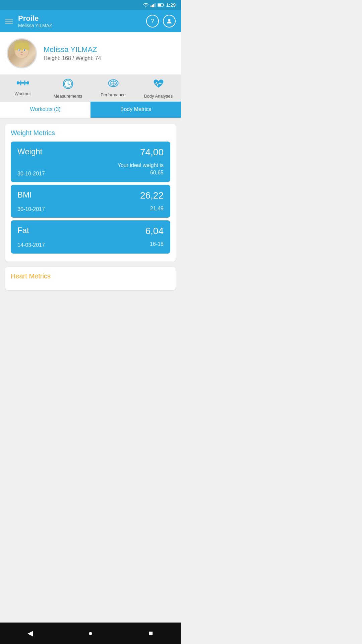 Image resolution: width=362 pixels, height=644 pixels. I want to click on fat-metric: Fat 6,04 14-03-2017 16-18, so click(90, 237).